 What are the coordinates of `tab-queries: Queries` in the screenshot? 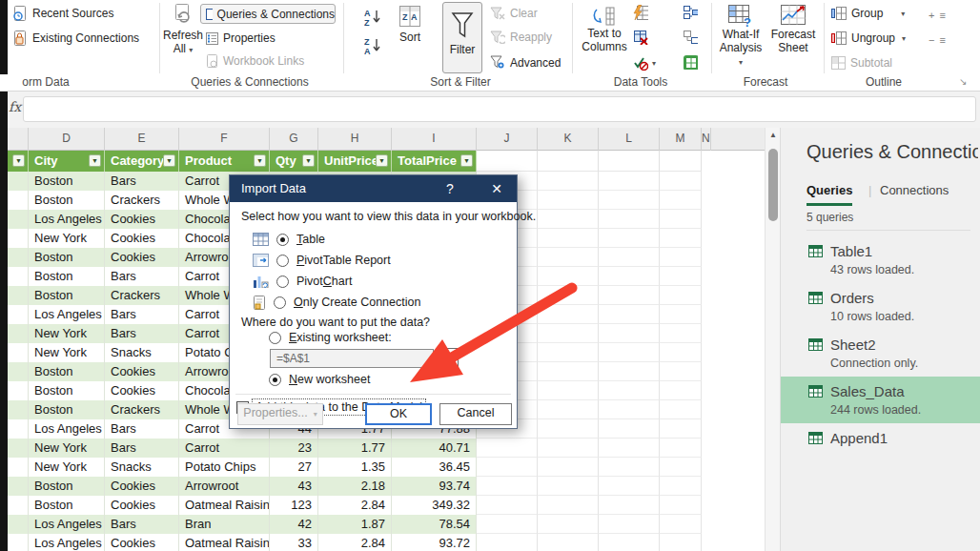 It's located at (829, 194).